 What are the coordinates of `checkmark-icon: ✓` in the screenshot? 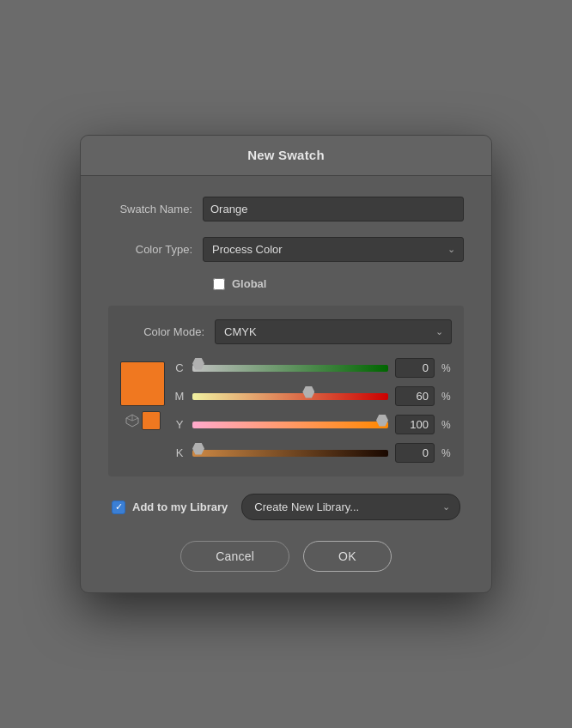 It's located at (119, 507).